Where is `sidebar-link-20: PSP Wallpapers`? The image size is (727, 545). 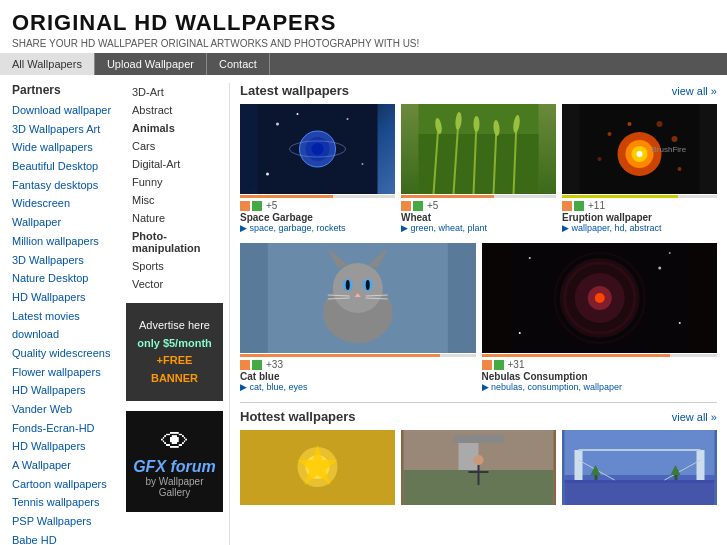 sidebar-link-20: PSP Wallpapers is located at coordinates (62, 522).